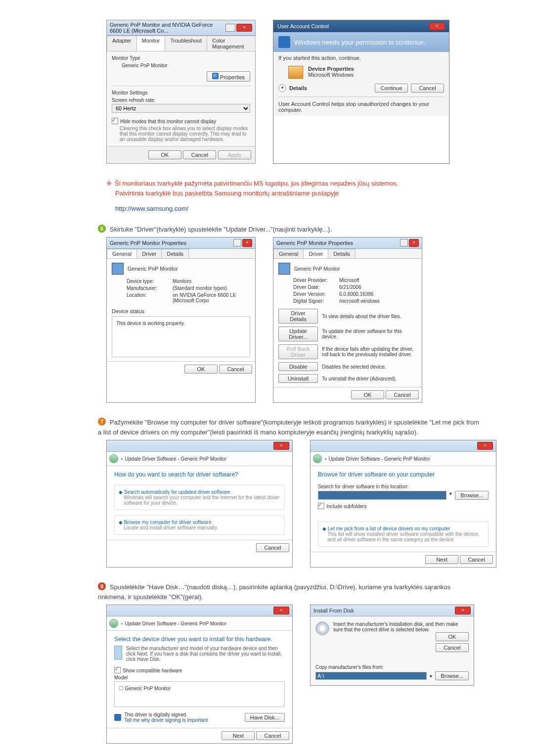 Image resolution: width=534 pixels, height=756 pixels. Describe the element at coordinates (109, 183) in the screenshot. I see `note-symbol: ※` at that location.